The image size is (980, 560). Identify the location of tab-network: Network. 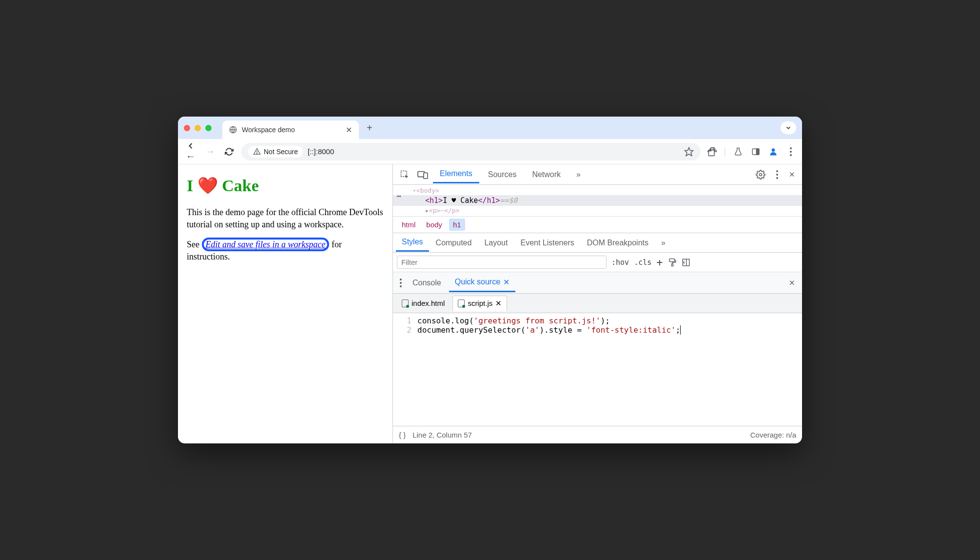
(546, 175).